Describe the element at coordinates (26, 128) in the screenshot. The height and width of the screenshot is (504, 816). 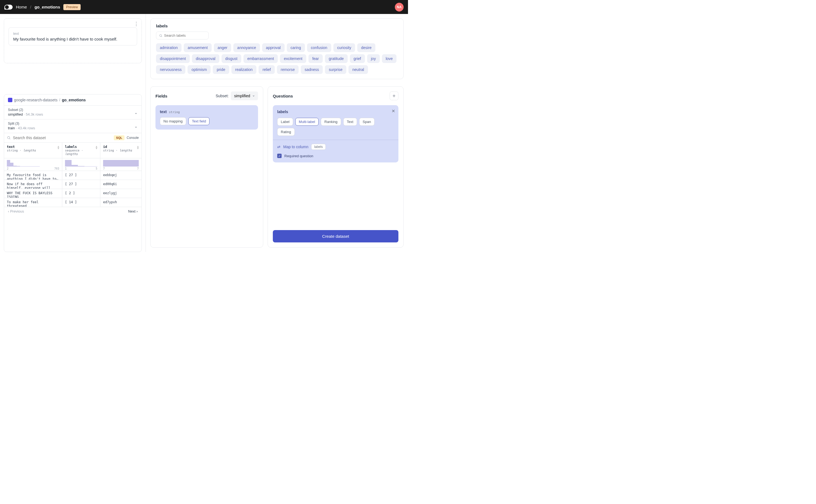
I see `split-rows: 43.4k rows` at that location.